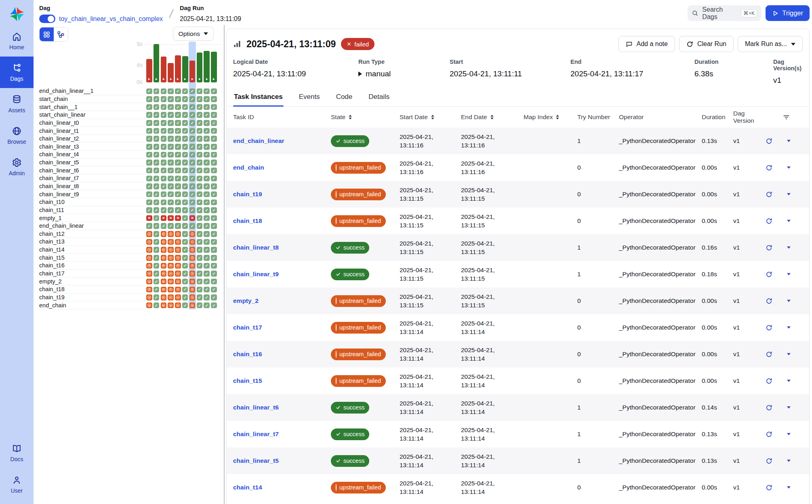 The height and width of the screenshot is (504, 812). Describe the element at coordinates (430, 117) in the screenshot. I see `column-header-start-date: Start Date` at that location.